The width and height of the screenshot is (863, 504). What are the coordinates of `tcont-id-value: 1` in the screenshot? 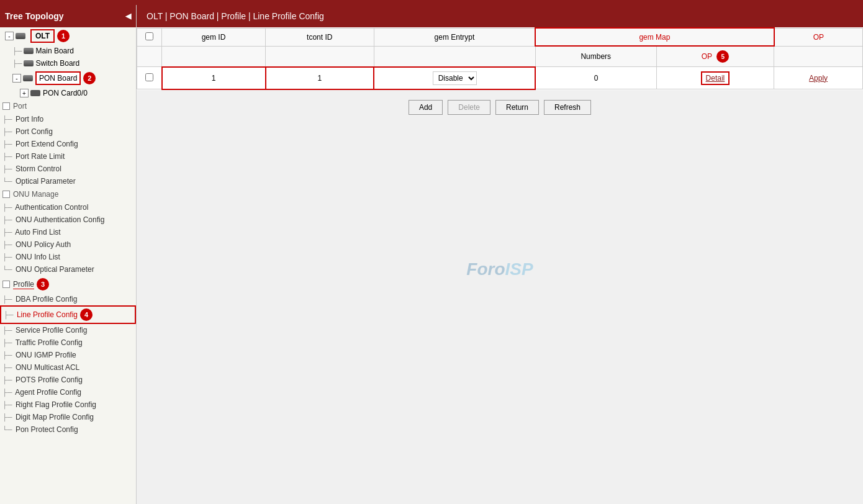 It's located at (319, 78).